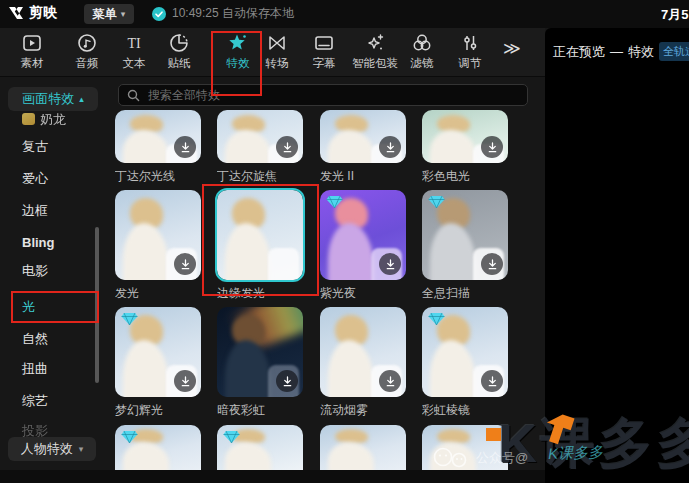  Describe the element at coordinates (35, 368) in the screenshot. I see `category-label: 扭曲` at that location.